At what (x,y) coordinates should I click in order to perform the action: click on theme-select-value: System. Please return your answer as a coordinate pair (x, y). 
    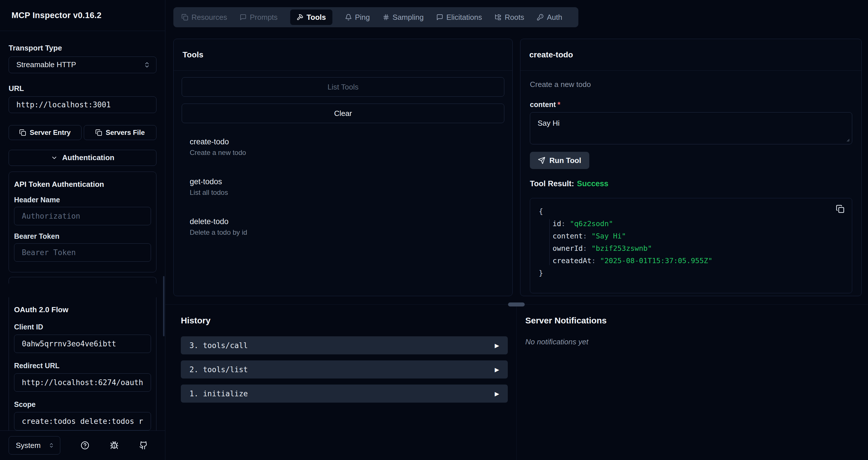
    Looking at the image, I should click on (28, 446).